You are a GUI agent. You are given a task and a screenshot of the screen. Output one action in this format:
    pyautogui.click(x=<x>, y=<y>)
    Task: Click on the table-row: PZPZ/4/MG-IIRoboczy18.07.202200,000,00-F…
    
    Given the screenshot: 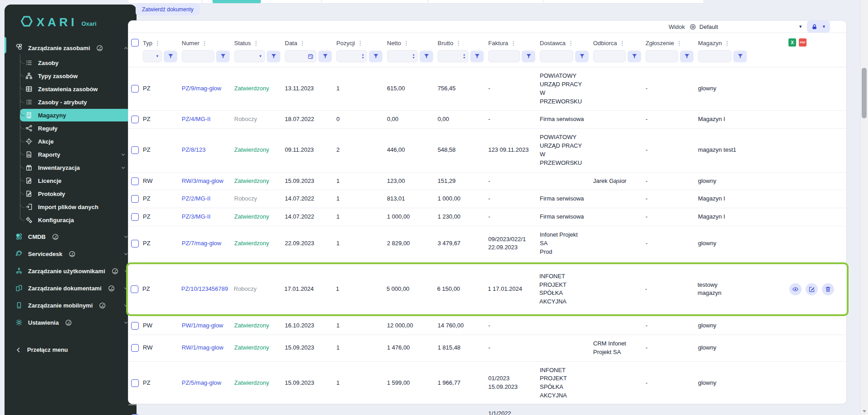 What is the action you would take?
    pyautogui.click(x=487, y=120)
    